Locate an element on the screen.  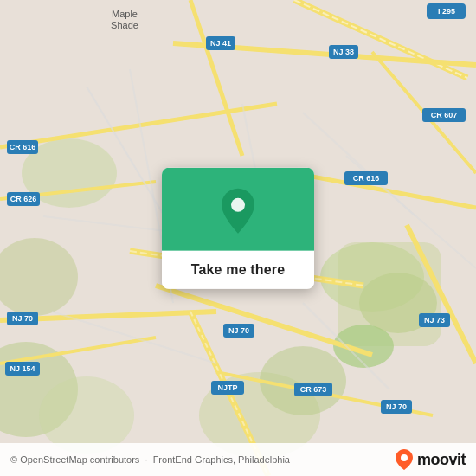
svg-text: Maple is located at coordinates (125, 14).